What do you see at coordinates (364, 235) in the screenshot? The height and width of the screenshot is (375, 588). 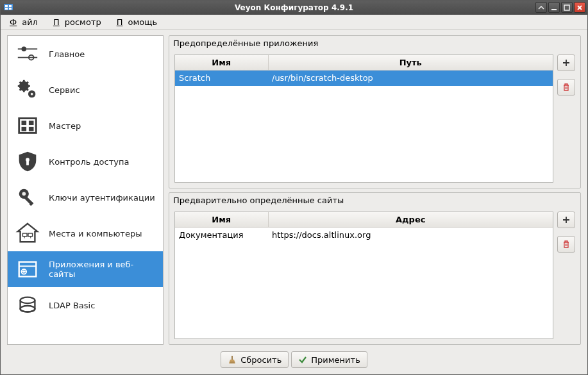 I see `table-row: Документация https://docs.altlinux.org` at bounding box center [364, 235].